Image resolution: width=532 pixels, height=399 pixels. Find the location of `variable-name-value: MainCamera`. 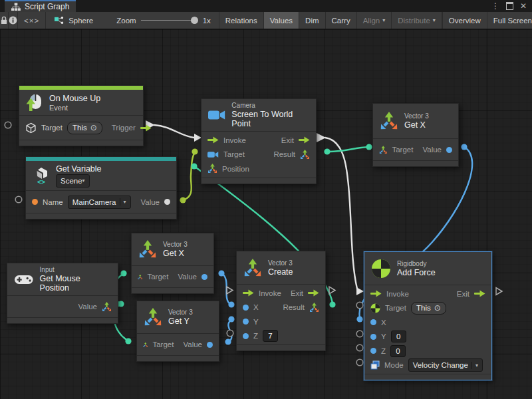

variable-name-value: MainCamera is located at coordinates (94, 202).